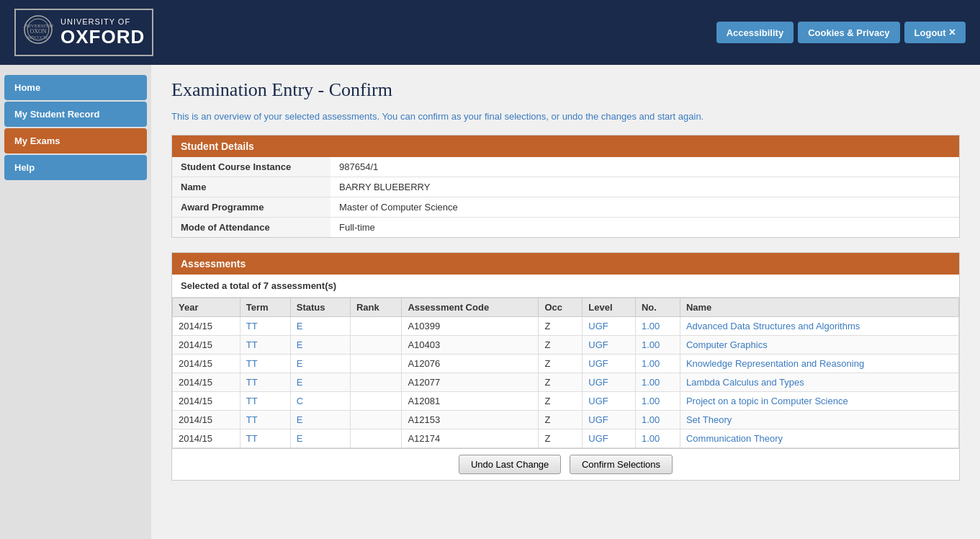  What do you see at coordinates (102, 37) in the screenshot?
I see `oxford-label: OXFORD` at bounding box center [102, 37].